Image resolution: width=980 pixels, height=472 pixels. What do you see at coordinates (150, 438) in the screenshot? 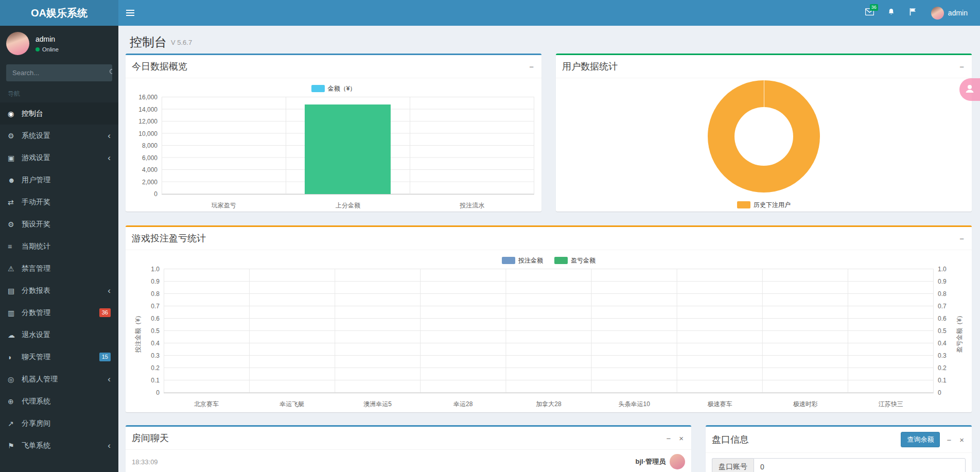
I see `room-chat-title: 房间聊天` at bounding box center [150, 438].